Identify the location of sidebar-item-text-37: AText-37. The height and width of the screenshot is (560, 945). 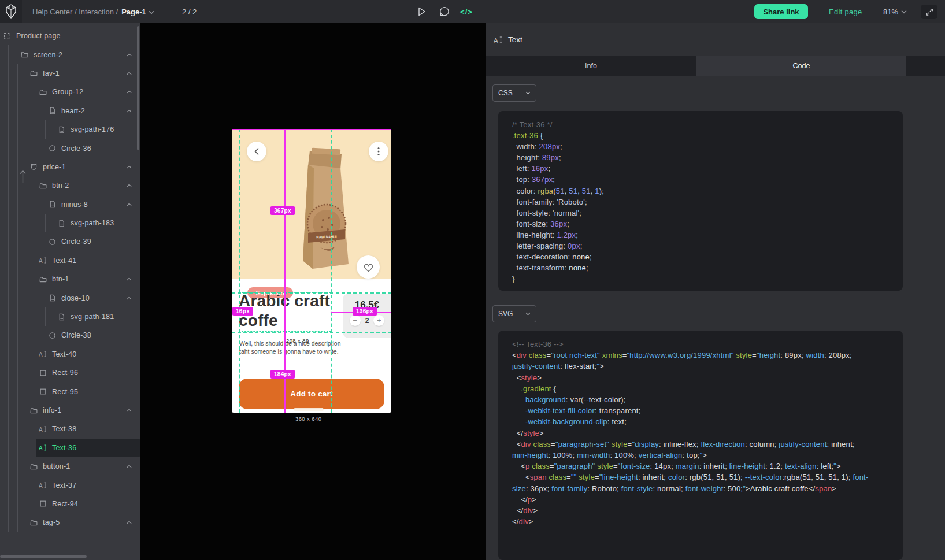
(70, 485).